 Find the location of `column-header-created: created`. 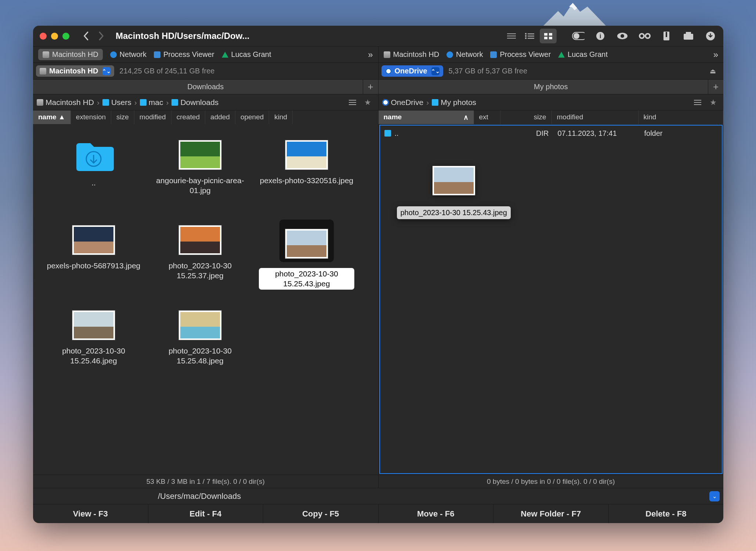

column-header-created: created is located at coordinates (188, 117).